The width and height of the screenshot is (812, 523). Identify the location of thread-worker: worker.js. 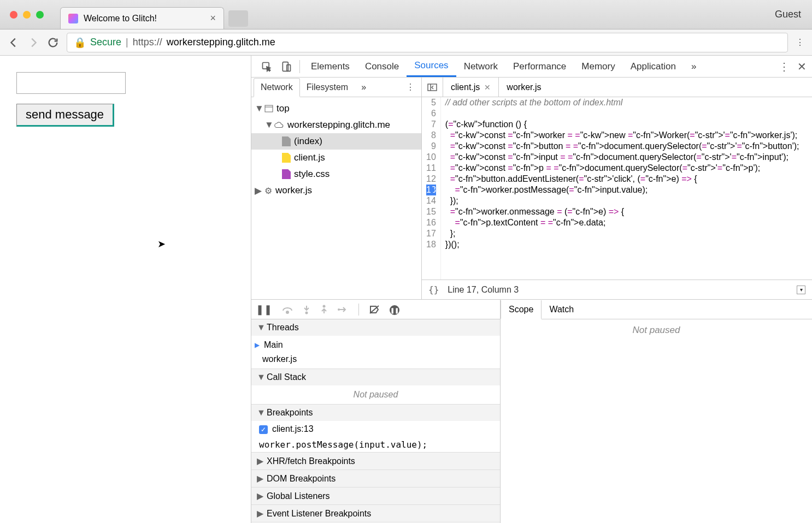
(376, 359).